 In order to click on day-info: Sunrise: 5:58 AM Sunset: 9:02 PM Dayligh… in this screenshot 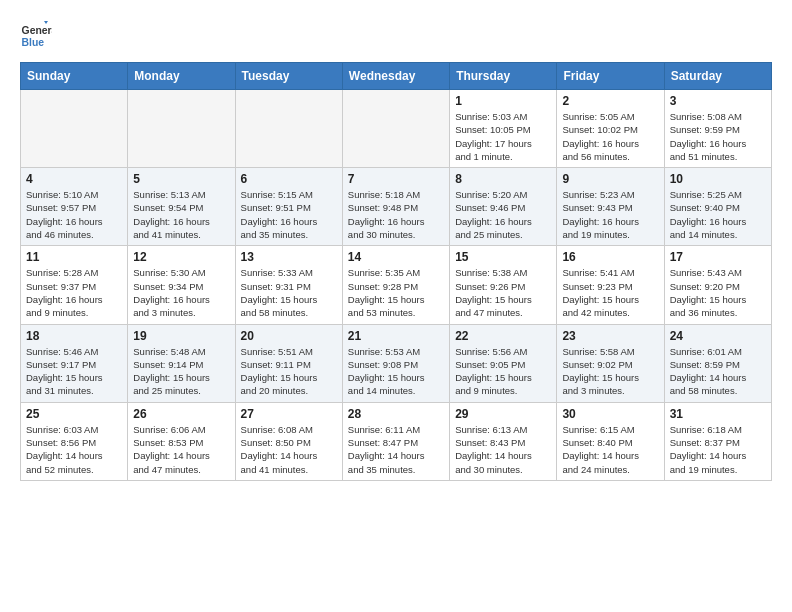, I will do `click(610, 372)`.